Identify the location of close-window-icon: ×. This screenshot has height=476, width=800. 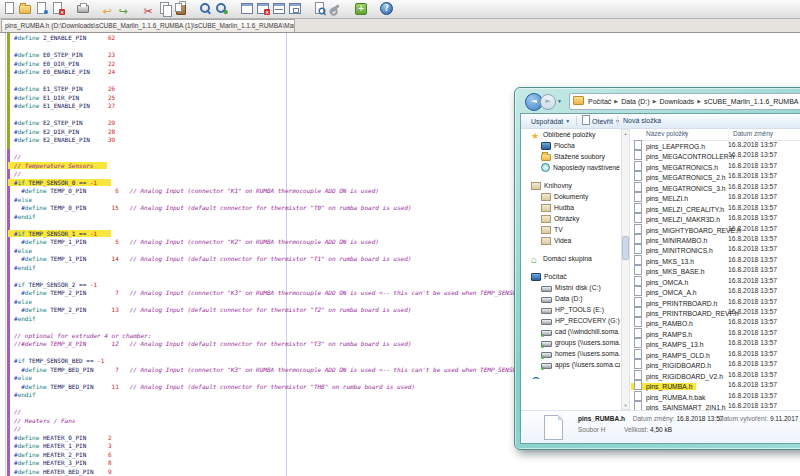
(262, 8).